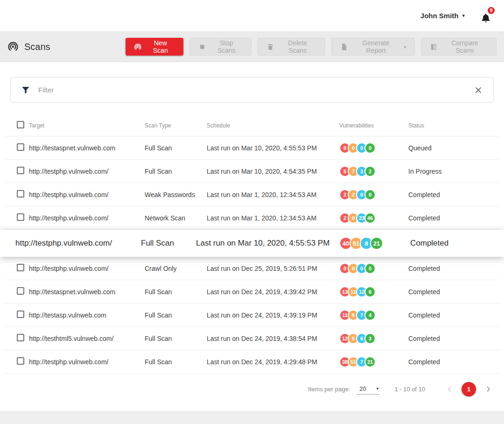  I want to click on delete-scans-button: Delete Scans, so click(291, 47).